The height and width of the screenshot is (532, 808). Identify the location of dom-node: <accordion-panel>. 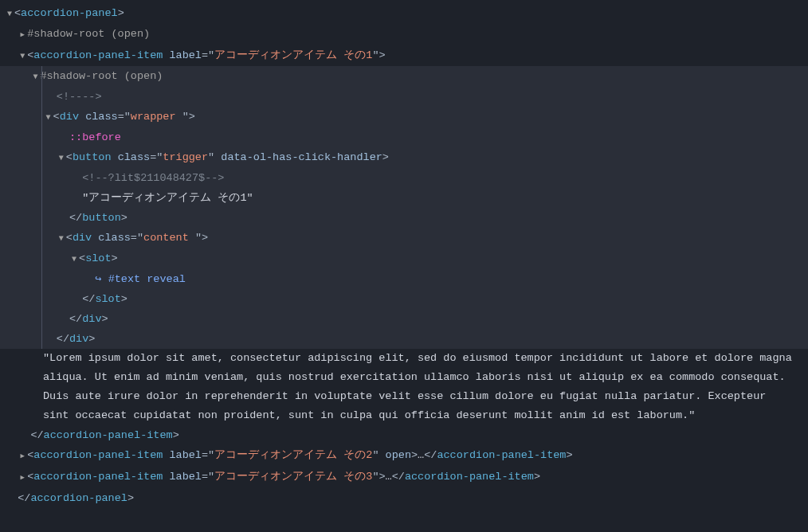
(404, 14).